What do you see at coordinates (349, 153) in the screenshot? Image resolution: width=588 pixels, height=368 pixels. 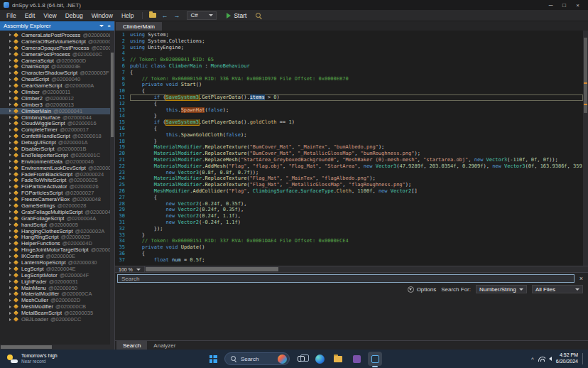 I see `code-line-20: 20 MaterialModifier.ReplaceTexture("BumC…` at bounding box center [349, 153].